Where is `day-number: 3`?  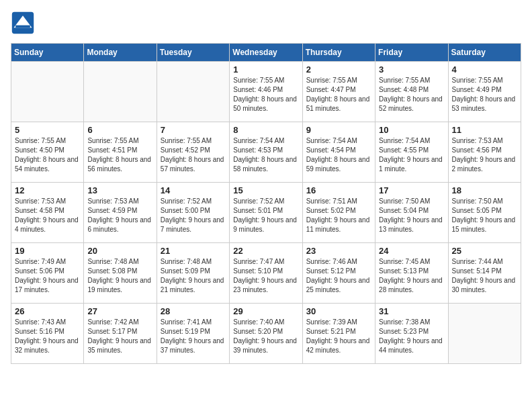 day-number: 3 is located at coordinates (411, 70).